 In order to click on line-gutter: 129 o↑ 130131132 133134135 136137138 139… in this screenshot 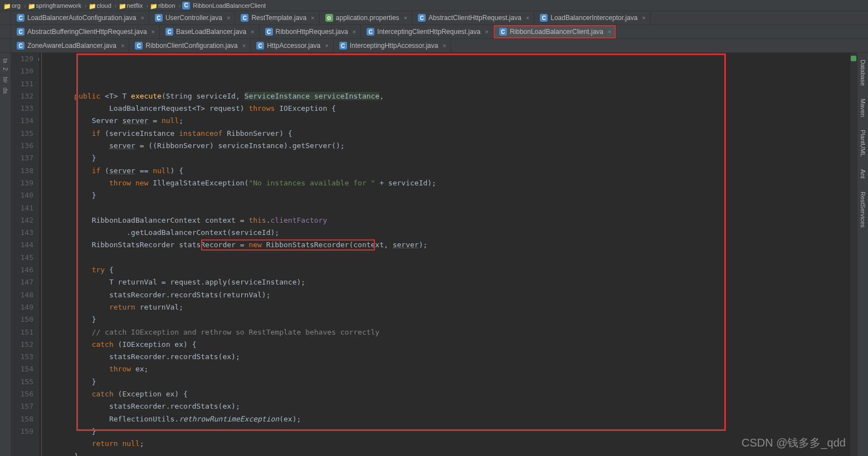, I will do `click(25, 254)`.